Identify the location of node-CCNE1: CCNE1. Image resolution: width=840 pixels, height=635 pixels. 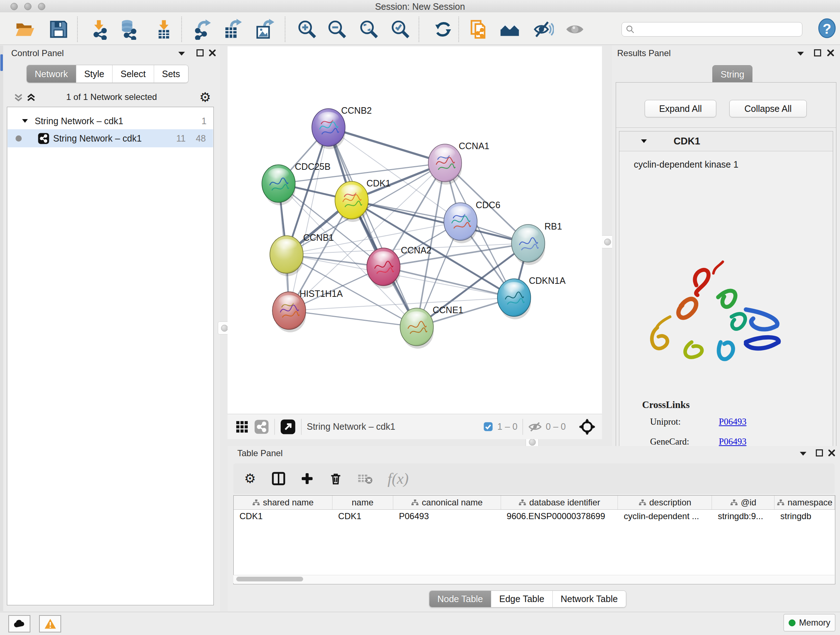
(432, 327).